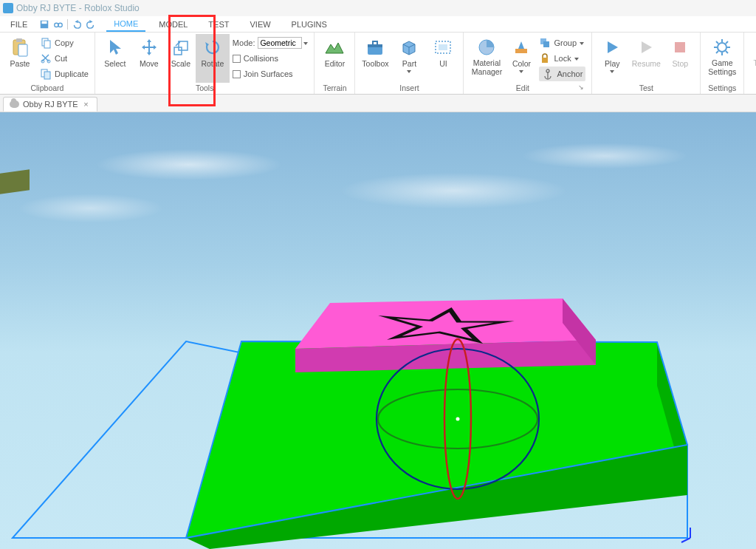  What do you see at coordinates (50, 104) in the screenshot?
I see `document-tab-label: Obby RJ BYTE` at bounding box center [50, 104].